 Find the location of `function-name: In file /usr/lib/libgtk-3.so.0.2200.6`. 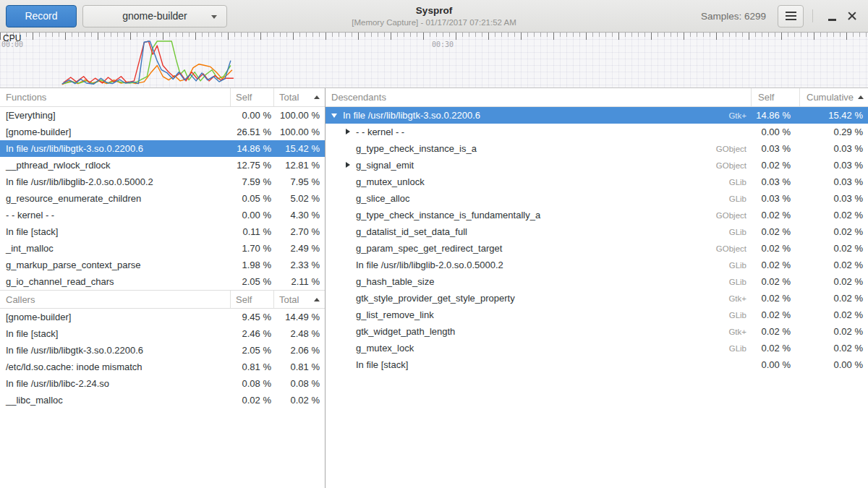

function-name: In file /usr/lib/libgtk-3.so.0.2200.6 is located at coordinates (115, 149).